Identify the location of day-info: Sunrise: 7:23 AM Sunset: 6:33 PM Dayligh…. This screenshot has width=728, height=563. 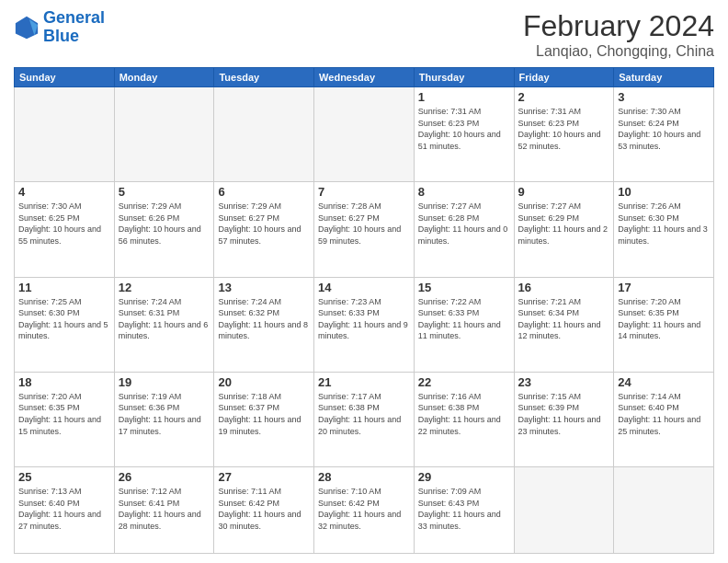
(364, 319).